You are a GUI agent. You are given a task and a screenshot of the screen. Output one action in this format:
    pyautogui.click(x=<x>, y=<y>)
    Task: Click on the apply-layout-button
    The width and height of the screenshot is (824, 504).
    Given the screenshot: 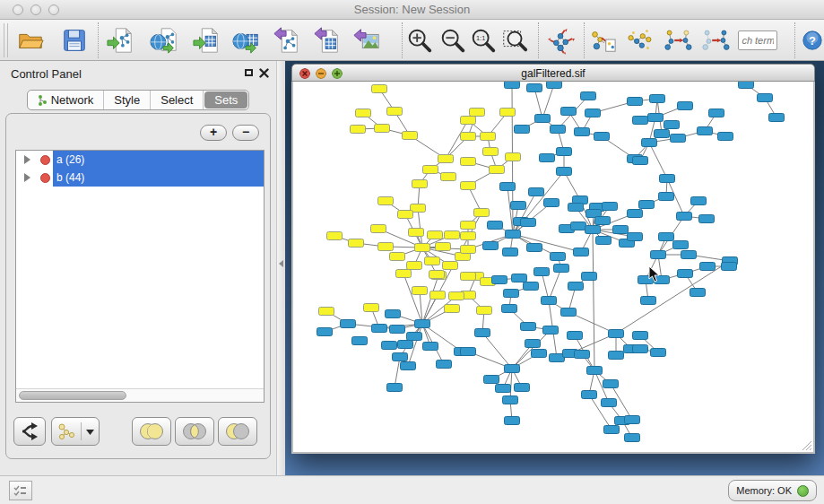 What is the action you would take?
    pyautogui.click(x=561, y=40)
    